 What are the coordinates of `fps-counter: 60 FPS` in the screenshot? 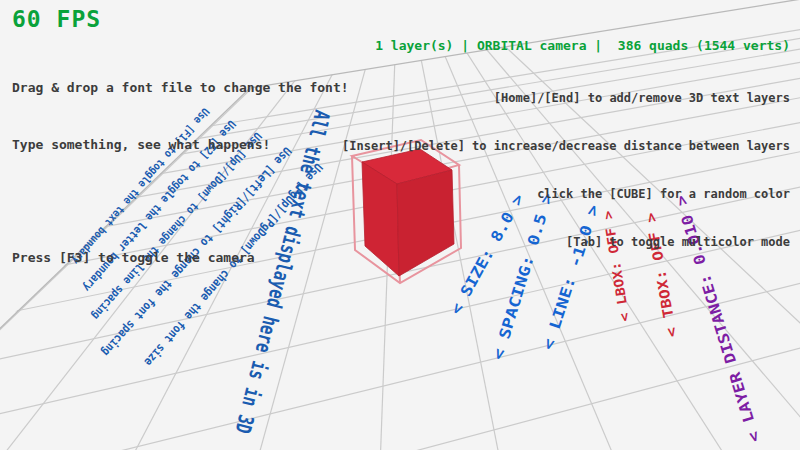 It's located at (56, 19).